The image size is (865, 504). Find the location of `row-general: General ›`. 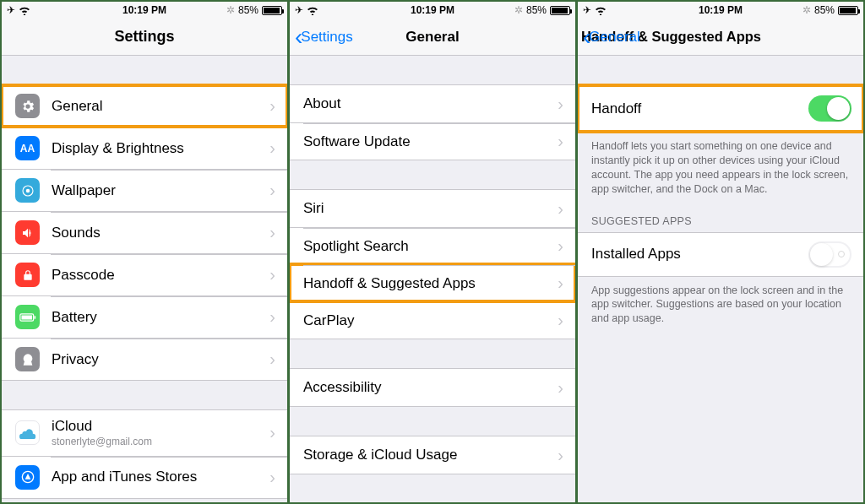

row-general: General › is located at coordinates (144, 106).